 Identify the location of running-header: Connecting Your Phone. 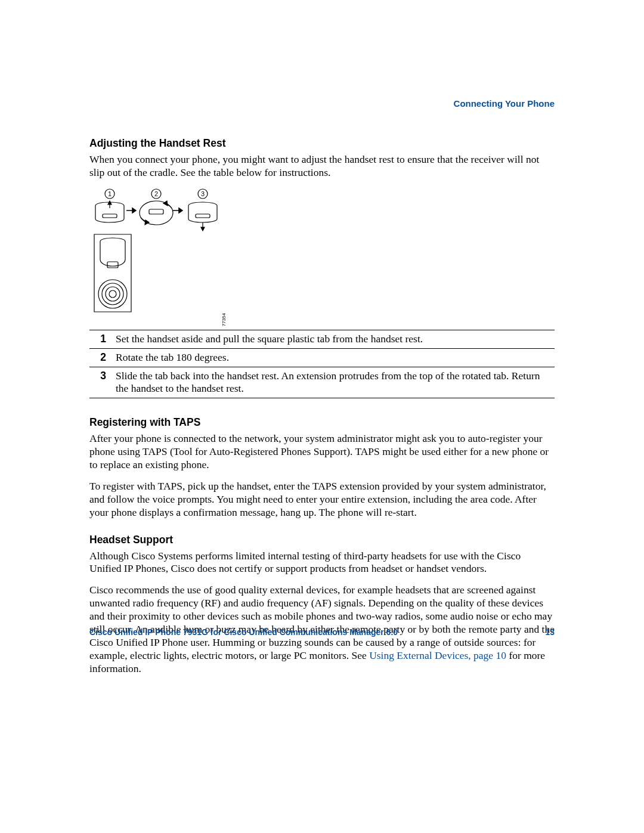
(322, 104).